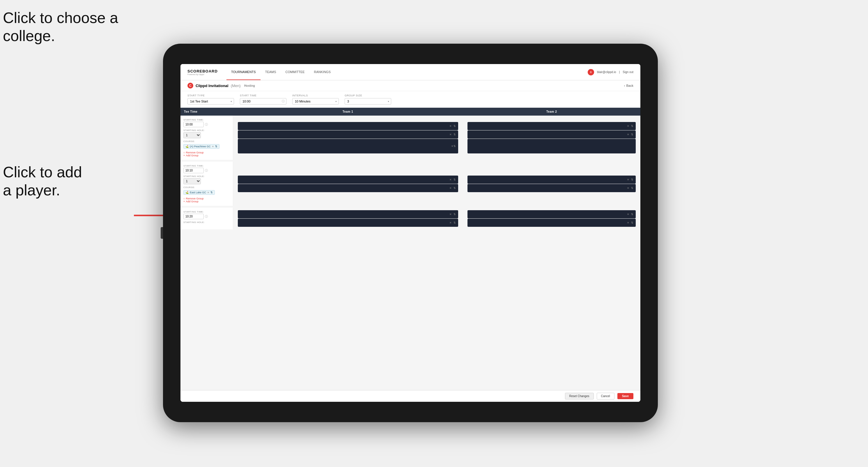  What do you see at coordinates (187, 146) in the screenshot?
I see `course-flag-icon-1: ⛳` at bounding box center [187, 146].